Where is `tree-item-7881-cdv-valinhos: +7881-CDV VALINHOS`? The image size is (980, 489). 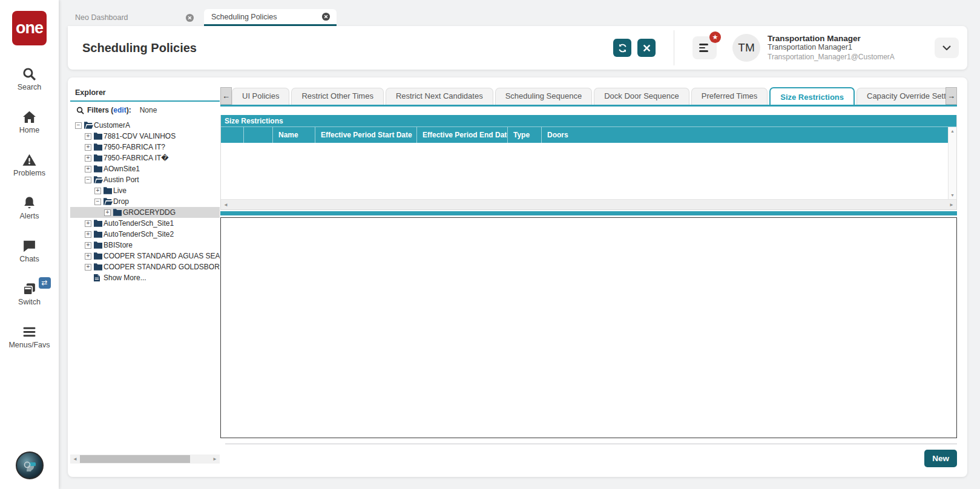 tree-item-7881-cdv-valinhos: +7881-CDV VALINHOS is located at coordinates (145, 136).